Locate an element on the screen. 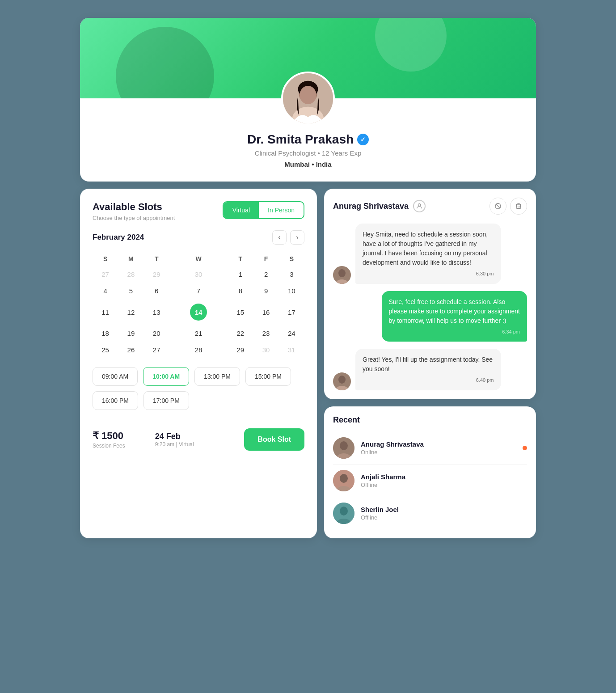 This screenshot has height=693, width=616. calendar-day: 8 is located at coordinates (240, 291).